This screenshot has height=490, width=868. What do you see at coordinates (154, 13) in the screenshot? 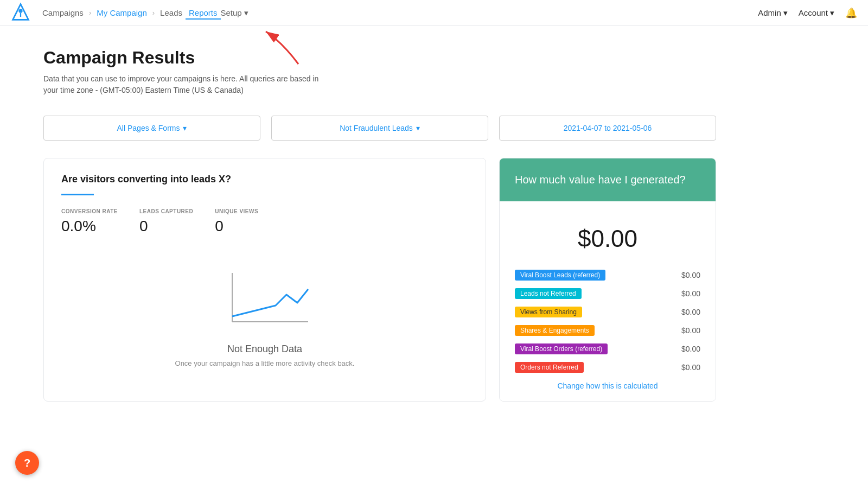
I see `breadcrumb-chevron-2: ›` at bounding box center [154, 13].